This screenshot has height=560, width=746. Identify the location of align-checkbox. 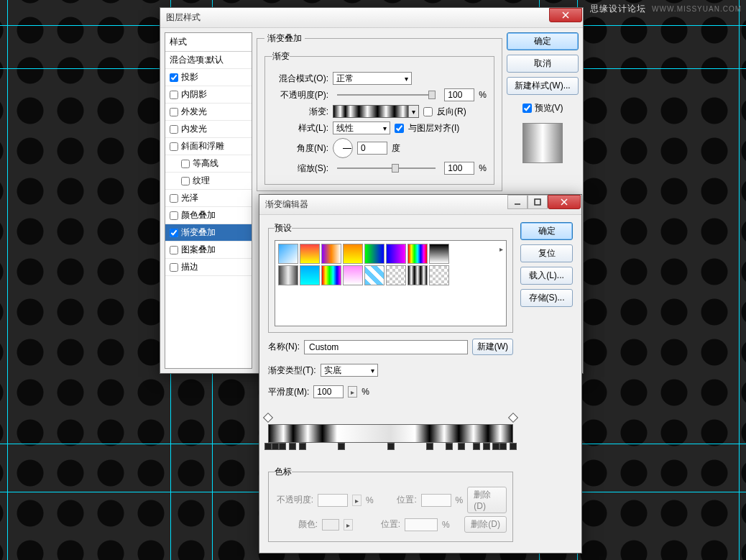
(400, 128).